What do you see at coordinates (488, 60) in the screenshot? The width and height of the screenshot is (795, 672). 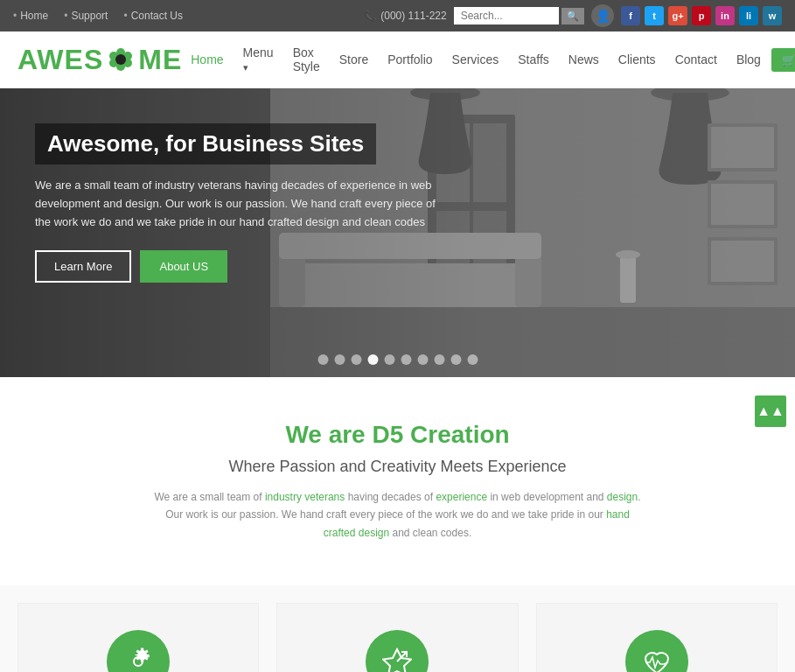 I see `main-nav: Home Menu Box Style Store Portfolio Serv…` at bounding box center [488, 60].